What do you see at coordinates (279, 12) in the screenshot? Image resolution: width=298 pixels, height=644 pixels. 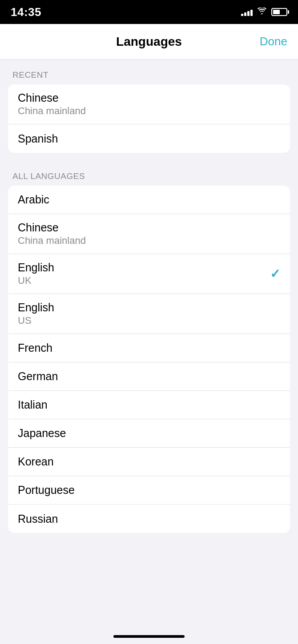 I see `battery-icon` at bounding box center [279, 12].